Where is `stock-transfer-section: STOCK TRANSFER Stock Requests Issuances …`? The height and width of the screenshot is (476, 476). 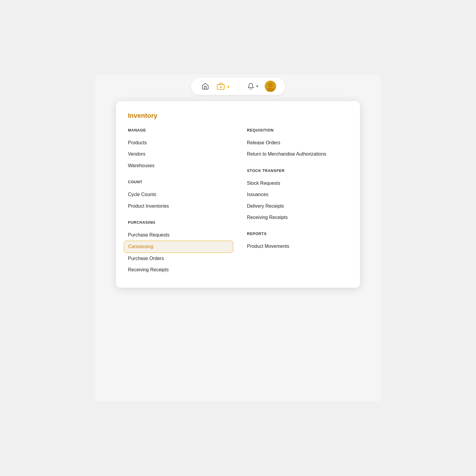 stock-transfer-section: STOCK TRANSFER Stock Requests Issuances … is located at coordinates (298, 196).